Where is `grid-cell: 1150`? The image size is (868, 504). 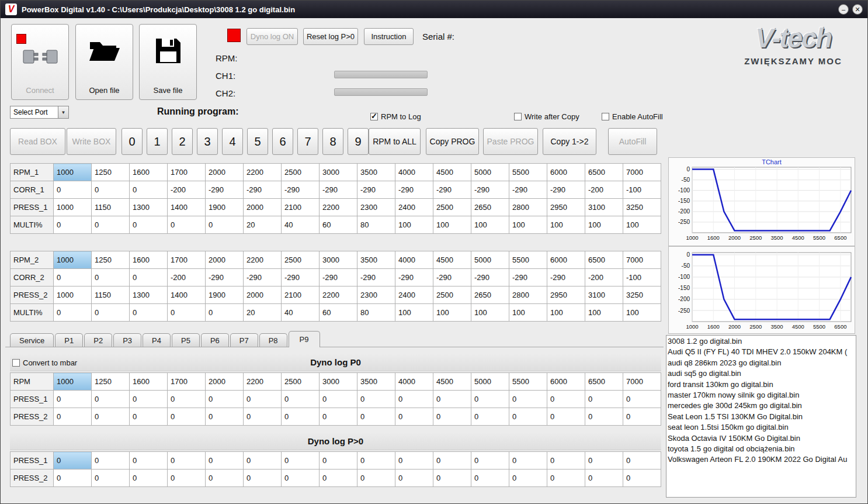 grid-cell: 1150 is located at coordinates (111, 295).